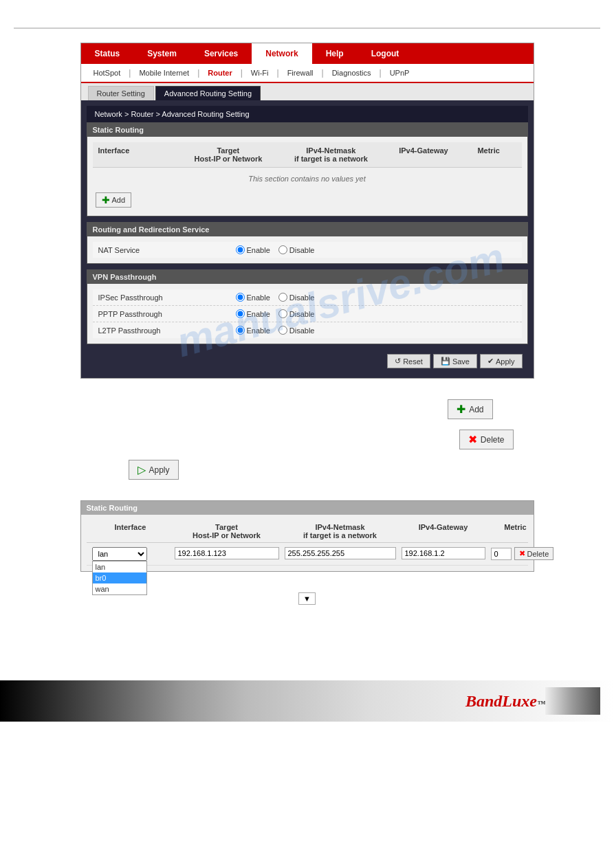 The image size is (614, 868). What do you see at coordinates (275, 313) in the screenshot?
I see `pptp-radios: Enable Disable` at bounding box center [275, 313].